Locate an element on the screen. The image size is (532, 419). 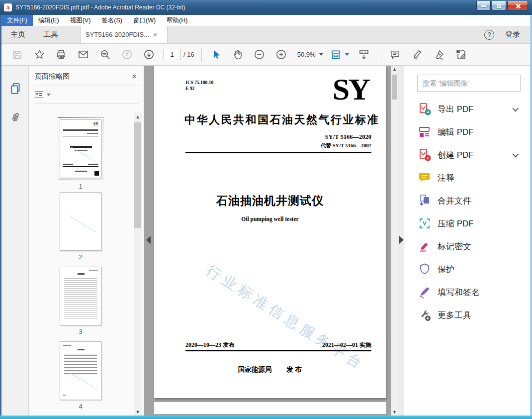
window-title: SYT5166-2020FDIS.pdf.pdf - Adobe Acrobat… is located at coordinates (100, 7).